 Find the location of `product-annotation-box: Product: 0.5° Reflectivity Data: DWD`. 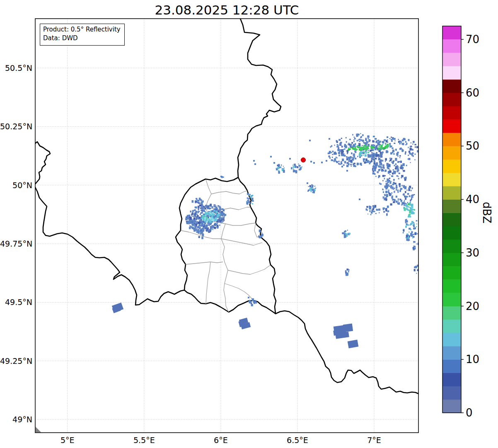

product-annotation-box: Product: 0.5° Reflectivity Data: DWD is located at coordinates (82, 35).